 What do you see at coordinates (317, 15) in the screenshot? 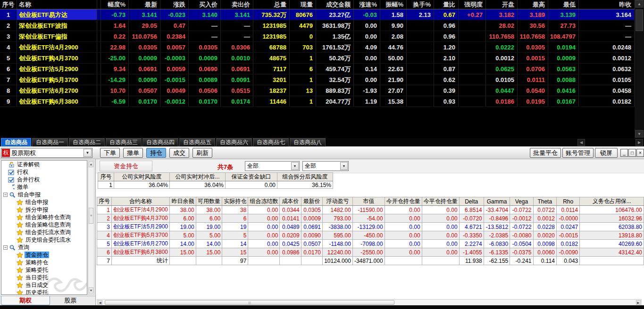
I see `quote-row: 1创业板ETF易方达-0.733.141-0.0233.1403.141735.…` at bounding box center [317, 15].